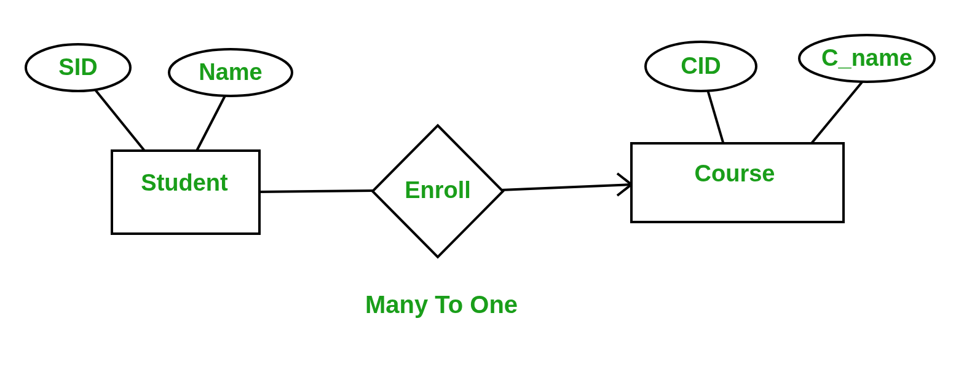  I want to click on attribute-name-label: Name, so click(231, 72).